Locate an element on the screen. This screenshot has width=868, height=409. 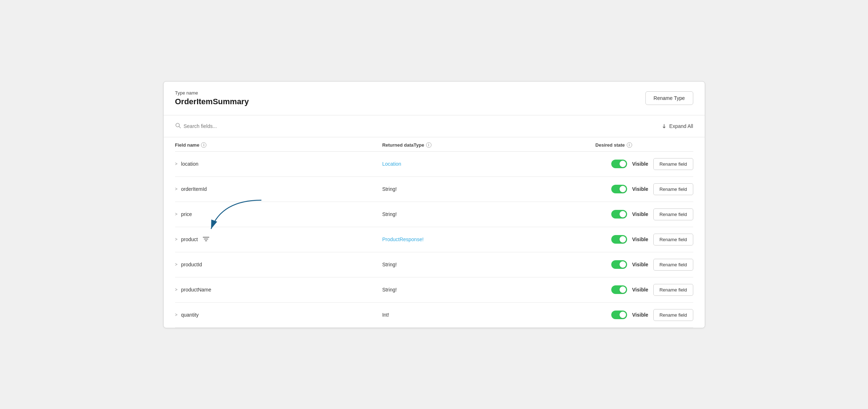
field-name-text: productId is located at coordinates (192, 265).